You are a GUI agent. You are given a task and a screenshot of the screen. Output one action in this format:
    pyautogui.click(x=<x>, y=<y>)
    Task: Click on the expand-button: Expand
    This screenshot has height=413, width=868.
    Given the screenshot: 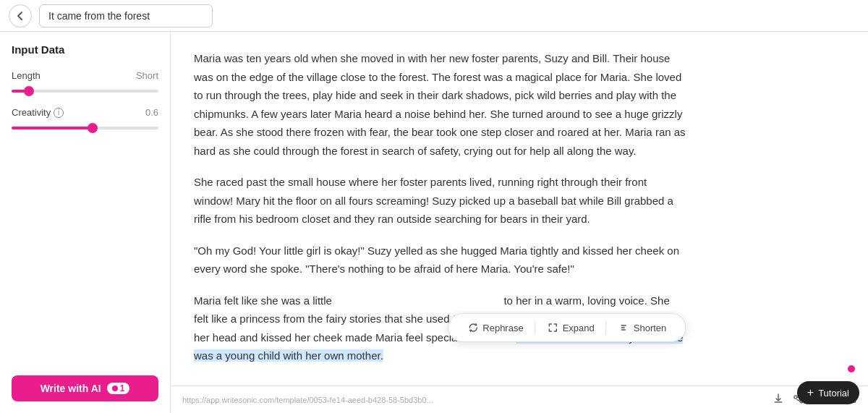 What is the action you would take?
    pyautogui.click(x=571, y=328)
    